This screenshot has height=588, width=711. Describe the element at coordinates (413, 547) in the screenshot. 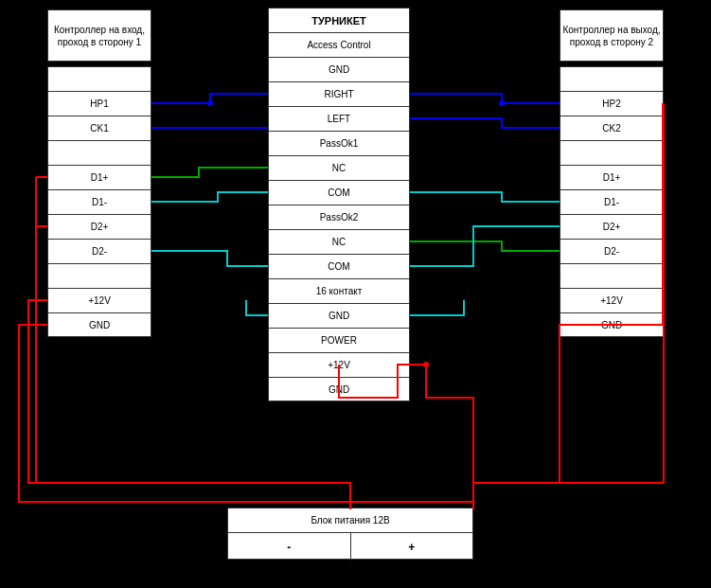

I see `power-pos: +` at that location.